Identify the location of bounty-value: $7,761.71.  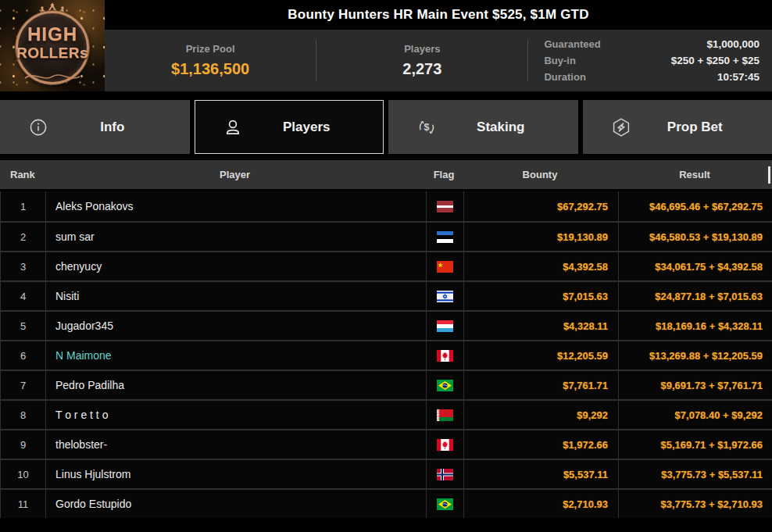
(541, 385).